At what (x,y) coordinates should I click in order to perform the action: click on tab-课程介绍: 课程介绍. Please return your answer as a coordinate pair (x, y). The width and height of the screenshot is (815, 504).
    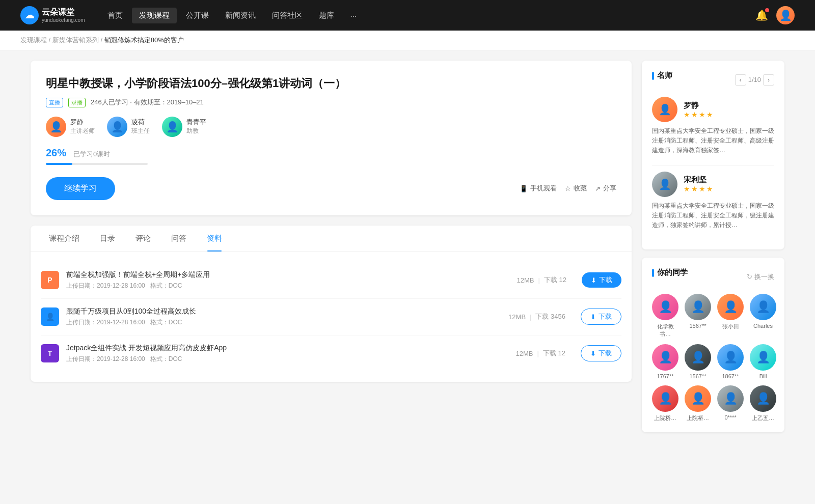
    Looking at the image, I should click on (64, 238).